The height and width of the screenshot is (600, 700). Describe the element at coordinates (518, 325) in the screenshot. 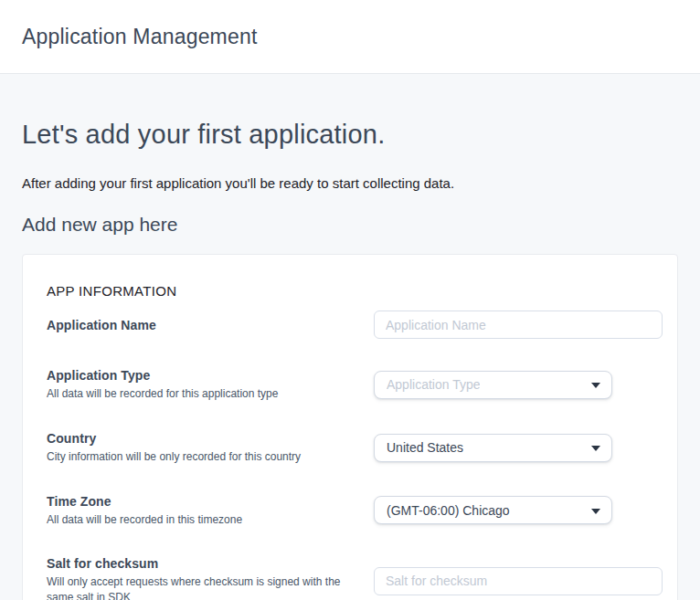

I see `application-name-input` at that location.